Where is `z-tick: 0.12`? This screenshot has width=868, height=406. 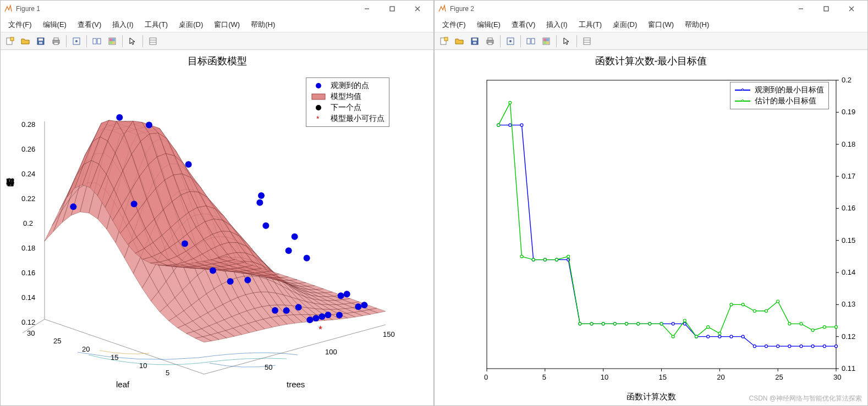 z-tick: 0.12 is located at coordinates (29, 322).